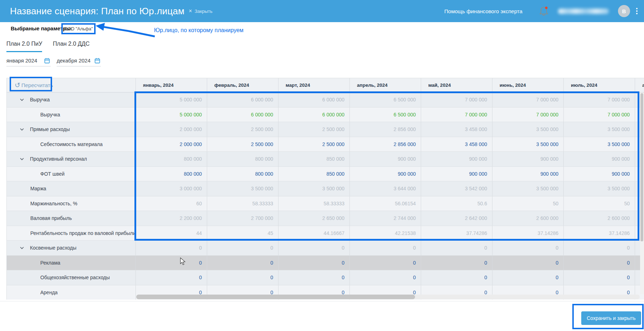 This screenshot has width=644, height=331. Describe the element at coordinates (24, 46) in the screenshot. I see `tab-plan-piu: План 2.0 ПиУ` at that location.